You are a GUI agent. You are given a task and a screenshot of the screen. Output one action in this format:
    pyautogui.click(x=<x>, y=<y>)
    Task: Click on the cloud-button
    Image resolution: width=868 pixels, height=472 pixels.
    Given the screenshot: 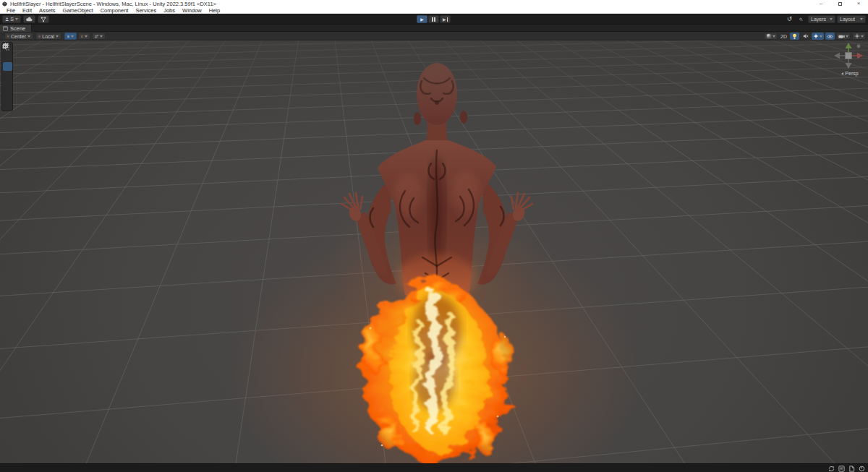 What is the action you would take?
    pyautogui.click(x=29, y=19)
    